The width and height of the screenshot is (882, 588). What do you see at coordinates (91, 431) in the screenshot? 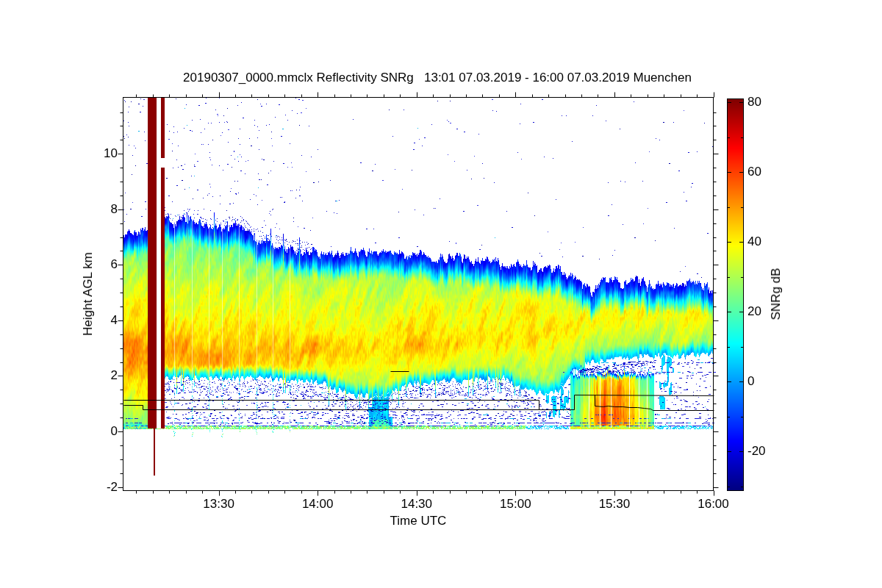
I see `y-tick-label: 0` at bounding box center [91, 431].